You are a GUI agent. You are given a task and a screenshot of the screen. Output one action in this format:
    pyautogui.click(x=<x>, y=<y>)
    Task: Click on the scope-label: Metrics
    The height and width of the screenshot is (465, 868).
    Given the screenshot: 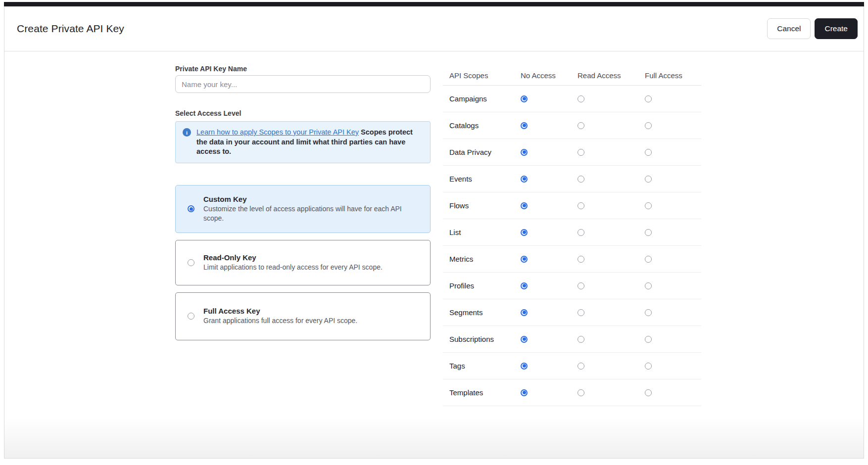 What is the action you would take?
    pyautogui.click(x=482, y=259)
    